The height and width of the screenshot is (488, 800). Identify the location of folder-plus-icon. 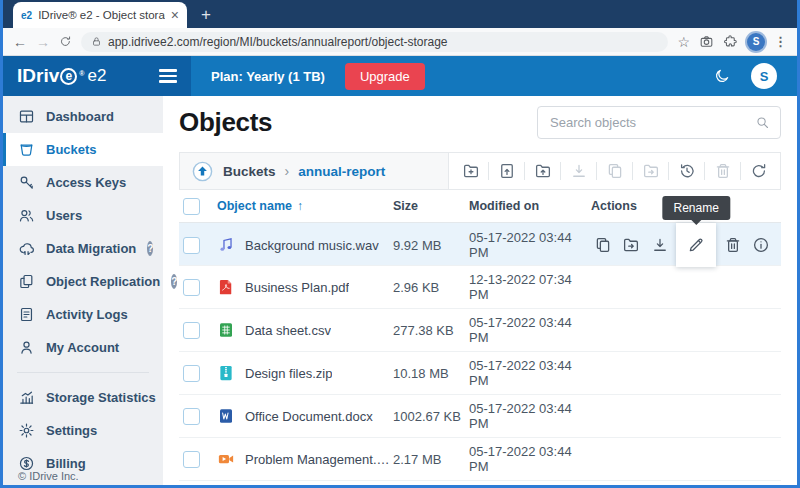
(471, 171).